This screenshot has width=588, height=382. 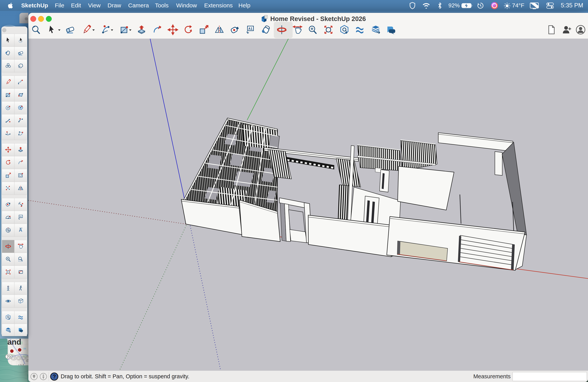 I want to click on svg-text: and, so click(x=14, y=342).